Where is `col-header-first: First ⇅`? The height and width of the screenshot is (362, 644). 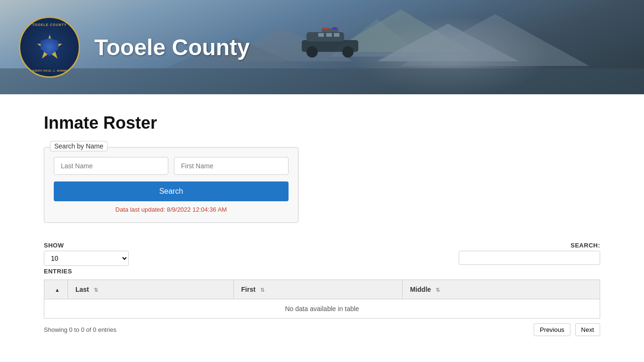 col-header-first: First ⇅ is located at coordinates (318, 289).